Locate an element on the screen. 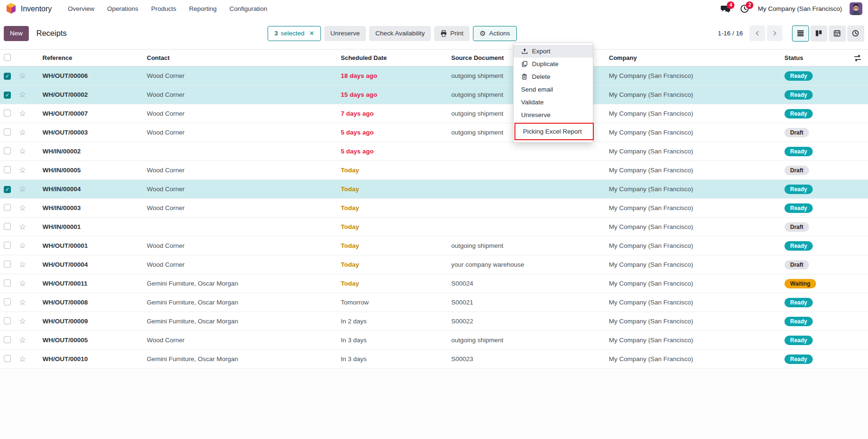  header-company: Company is located at coordinates (697, 58).